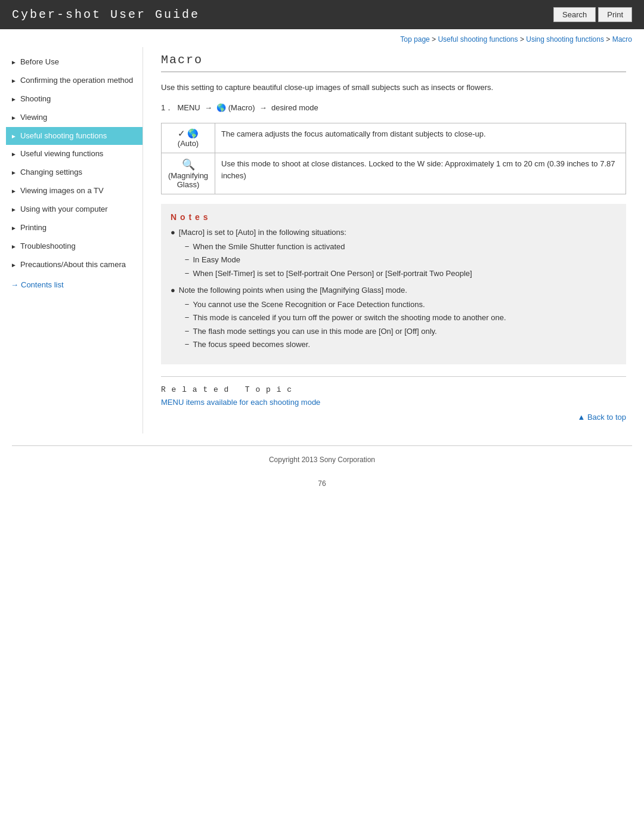 Image resolution: width=644 pixels, height=833 pixels. I want to click on magnify-icon: 🔍, so click(188, 165).